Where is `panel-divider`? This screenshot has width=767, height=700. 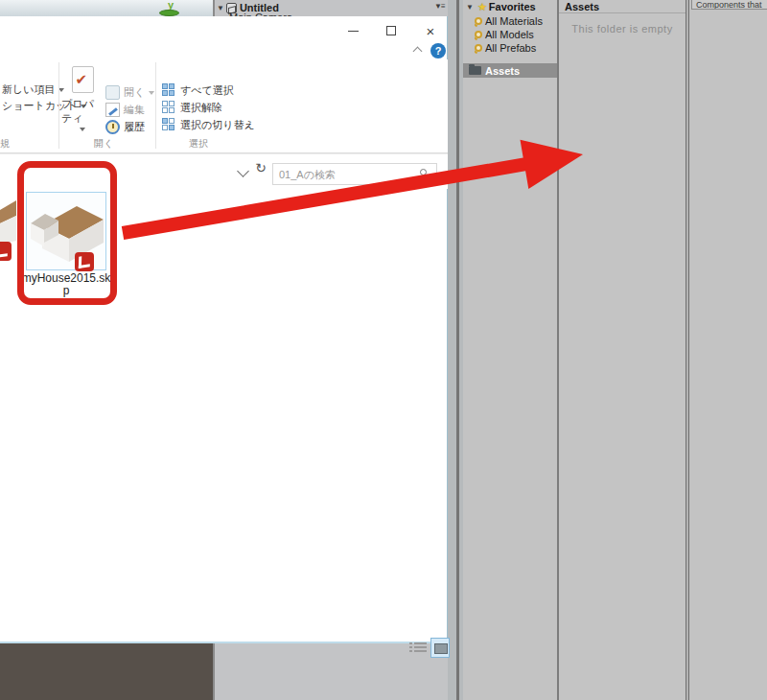
panel-divider is located at coordinates (458, 350).